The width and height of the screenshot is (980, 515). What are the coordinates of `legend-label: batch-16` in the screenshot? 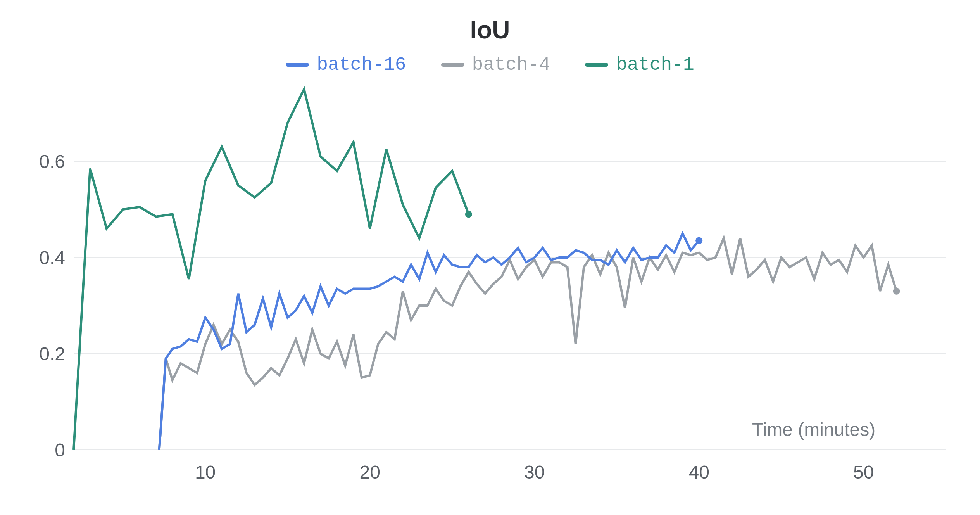 It's located at (361, 65).